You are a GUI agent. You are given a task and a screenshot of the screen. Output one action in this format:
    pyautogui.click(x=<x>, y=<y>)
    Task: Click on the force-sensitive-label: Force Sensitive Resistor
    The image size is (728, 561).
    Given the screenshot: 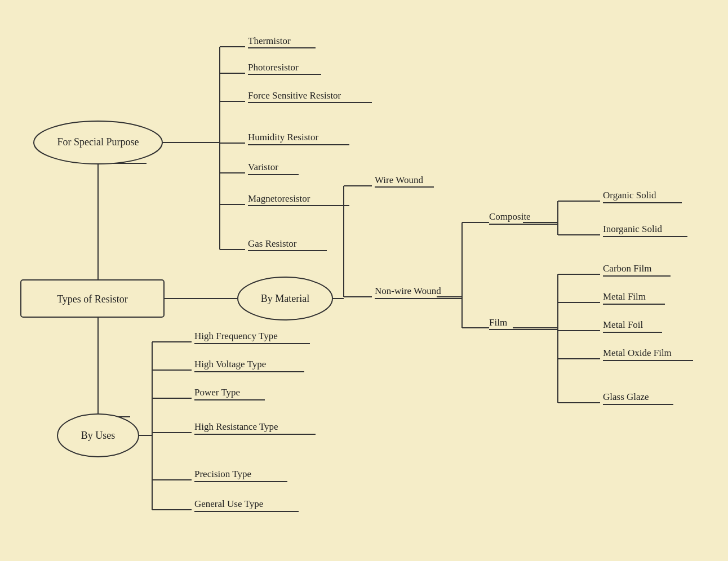 What is the action you would take?
    pyautogui.click(x=295, y=96)
    